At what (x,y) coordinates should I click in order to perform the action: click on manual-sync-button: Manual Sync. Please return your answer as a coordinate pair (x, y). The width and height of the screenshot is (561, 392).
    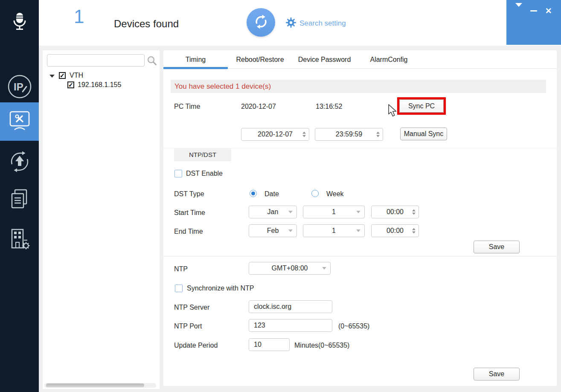
    Looking at the image, I should click on (424, 134).